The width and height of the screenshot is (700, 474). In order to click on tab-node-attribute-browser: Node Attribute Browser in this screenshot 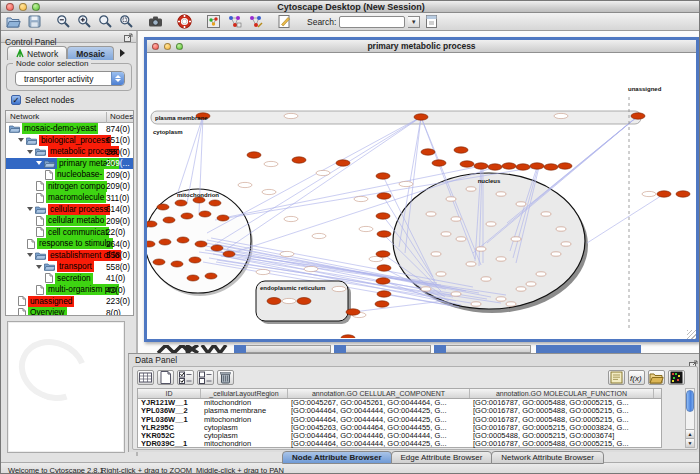, I will do `click(337, 458)`.